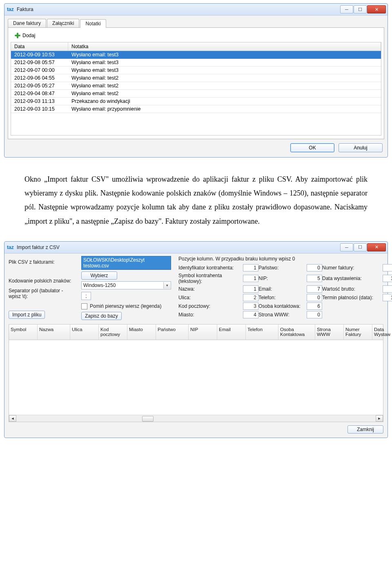  Describe the element at coordinates (203, 332) in the screenshot. I see `preview-col-header: NIP` at that location.